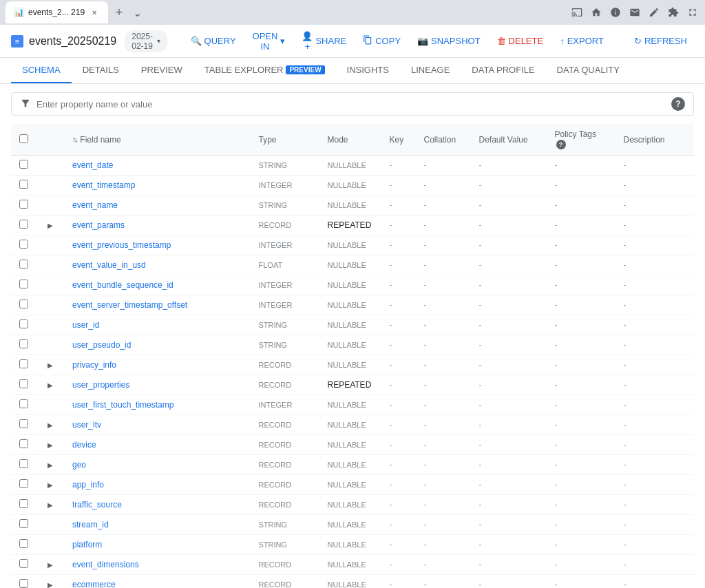  I want to click on share-button: 👤+ SHARE, so click(324, 41).